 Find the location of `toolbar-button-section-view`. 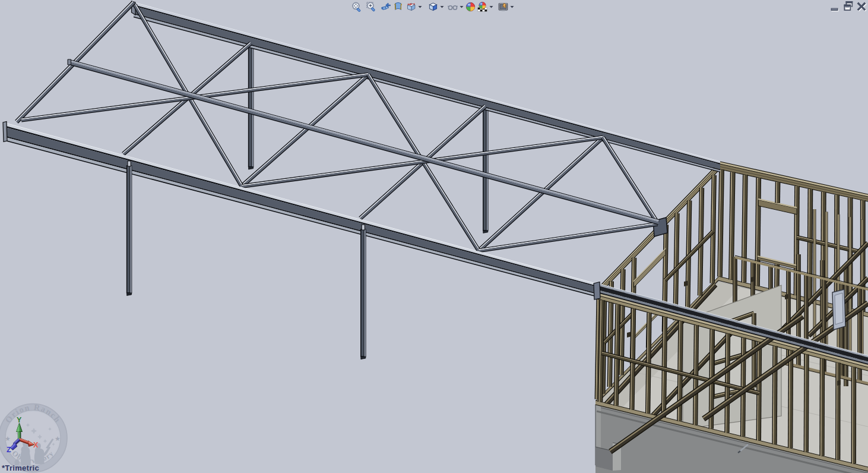

toolbar-button-section-view is located at coordinates (398, 7).